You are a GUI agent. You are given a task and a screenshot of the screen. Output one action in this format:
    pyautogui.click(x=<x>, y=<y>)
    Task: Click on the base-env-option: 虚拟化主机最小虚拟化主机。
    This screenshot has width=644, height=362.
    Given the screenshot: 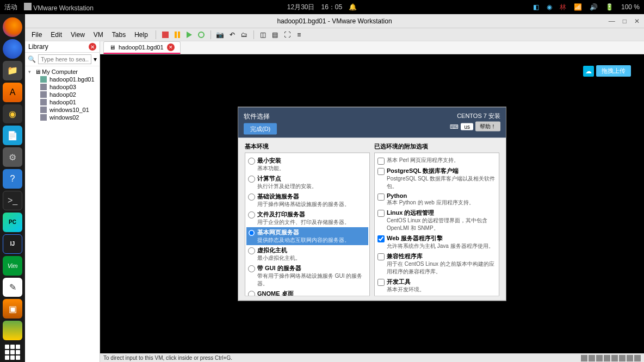 What is the action you would take?
    pyautogui.click(x=307, y=254)
    